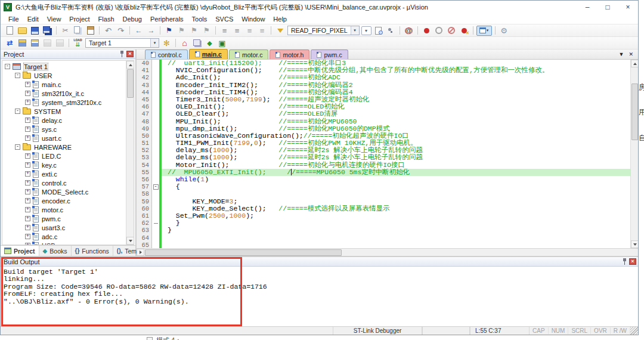  What do you see at coordinates (262, 31) in the screenshot?
I see `uncomment-selection-icon` at bounding box center [262, 31].